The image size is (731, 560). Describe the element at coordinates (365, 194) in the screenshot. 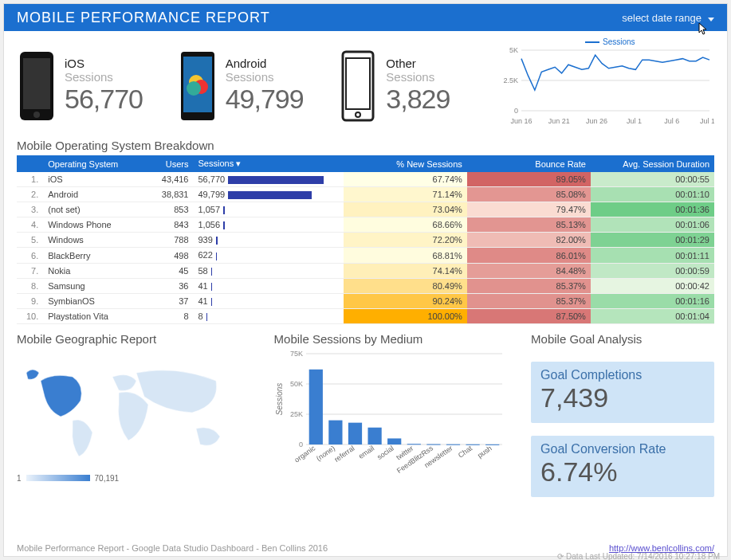

I see `table-row: 2.Android38,83149,79971.14%85.08%00:01:1…` at that location.